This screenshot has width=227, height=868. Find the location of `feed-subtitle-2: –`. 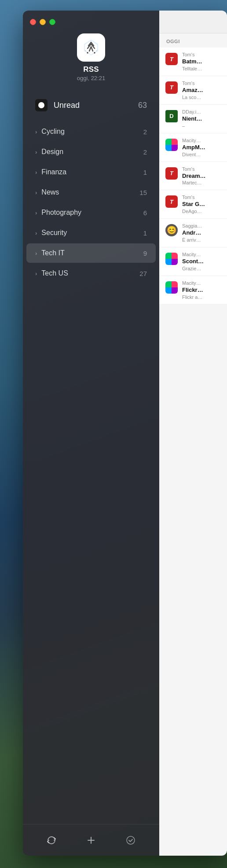

feed-subtitle-2: – is located at coordinates (201, 126).